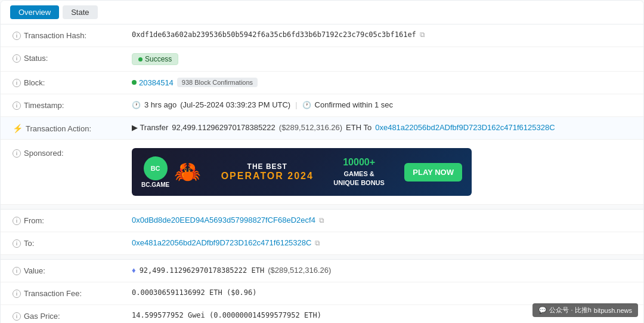 The image size is (644, 323). What do you see at coordinates (153, 82) in the screenshot?
I see `block-number-link: 20384514` at bounding box center [153, 82].